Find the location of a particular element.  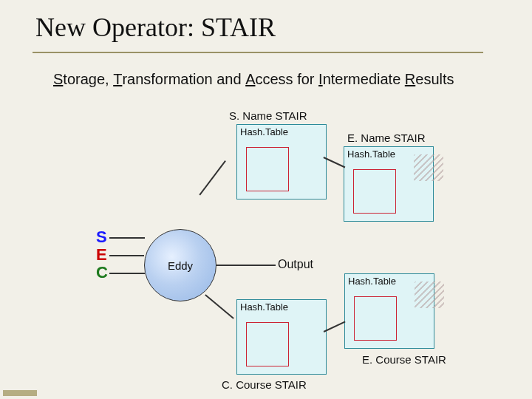

subtitle-s: S is located at coordinates (58, 80).